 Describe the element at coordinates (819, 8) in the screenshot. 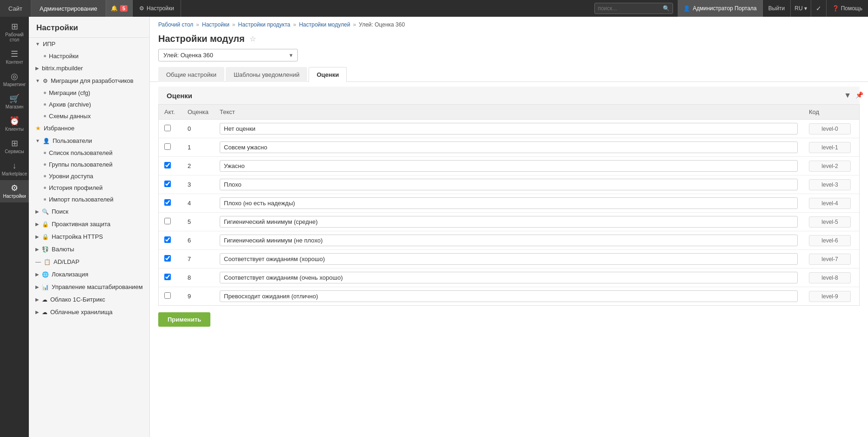

I see `checkmark-button: ✓` at that location.